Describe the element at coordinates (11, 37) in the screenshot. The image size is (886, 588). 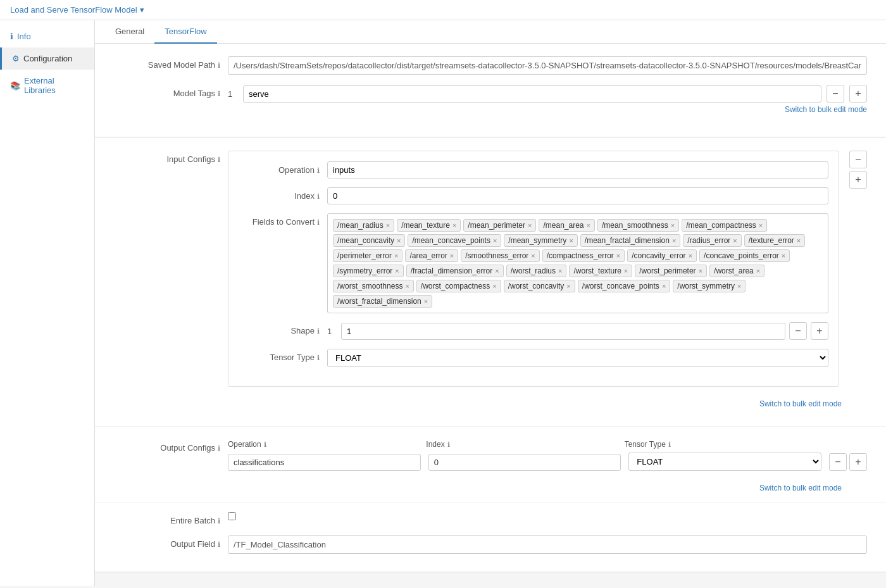
I see `info-icon: ℹ` at that location.